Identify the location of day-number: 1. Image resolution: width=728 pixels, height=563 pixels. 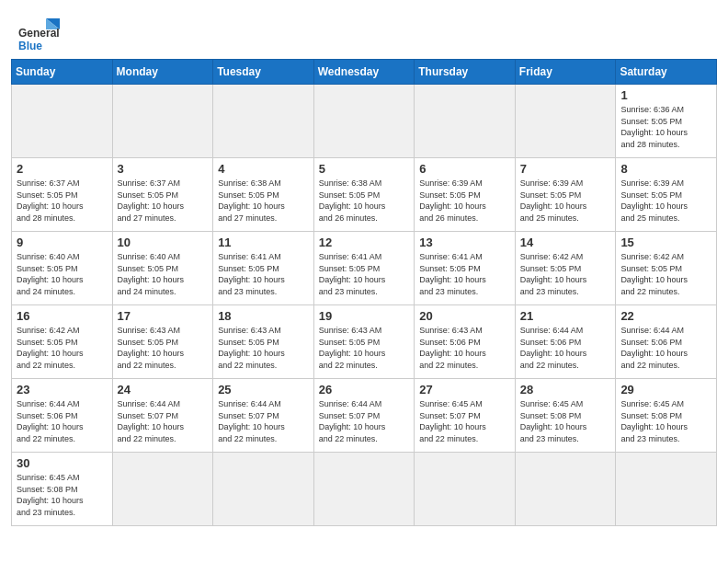
(665, 96).